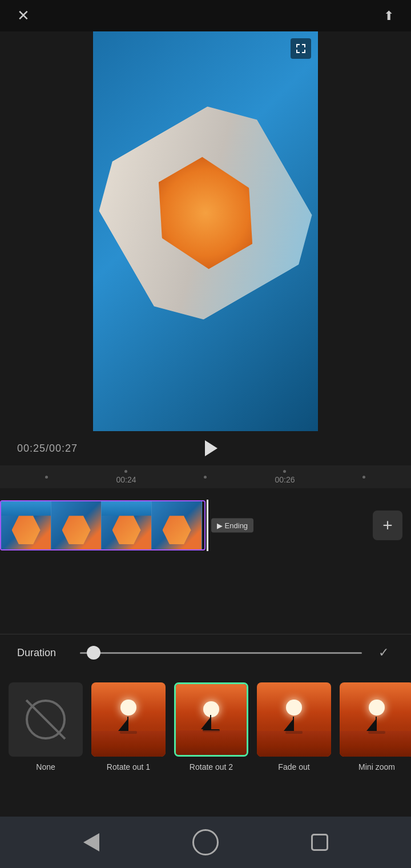 The width and height of the screenshot is (411, 868). I want to click on fullscreen-button, so click(301, 49).